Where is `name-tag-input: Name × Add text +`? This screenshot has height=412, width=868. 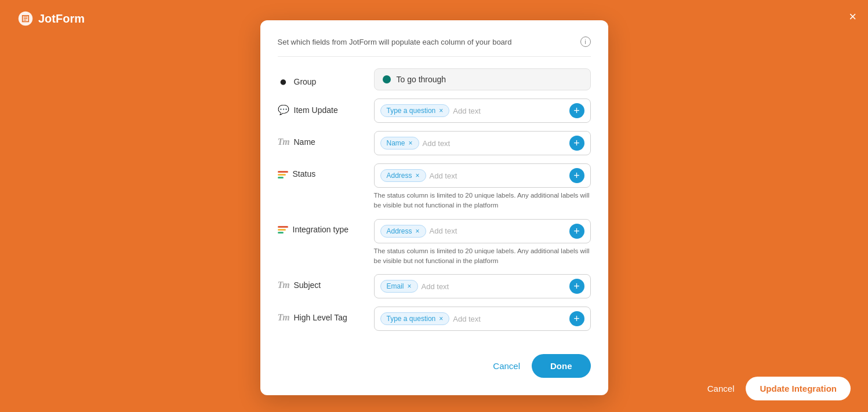 name-tag-input: Name × Add text + is located at coordinates (482, 143).